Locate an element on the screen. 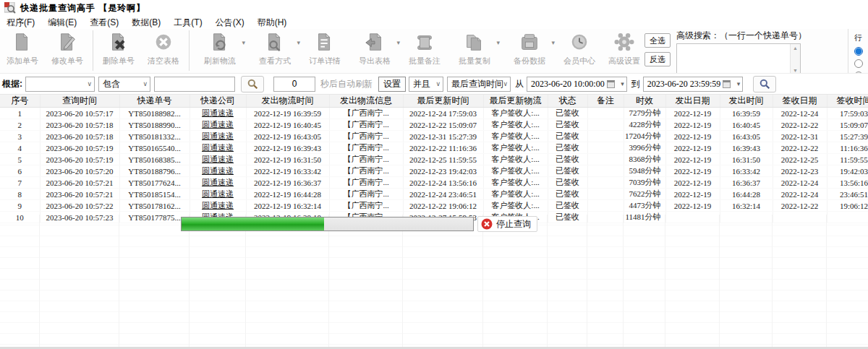 The height and width of the screenshot is (349, 868). toolbar-button-label: 会员中心 is located at coordinates (579, 61).